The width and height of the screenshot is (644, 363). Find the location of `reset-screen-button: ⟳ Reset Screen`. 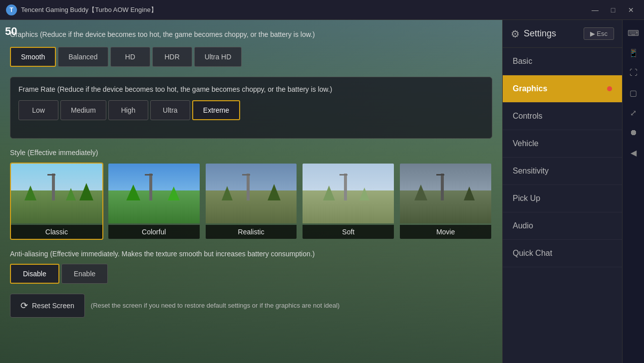

reset-screen-button: ⟳ Reset Screen is located at coordinates (47, 306).